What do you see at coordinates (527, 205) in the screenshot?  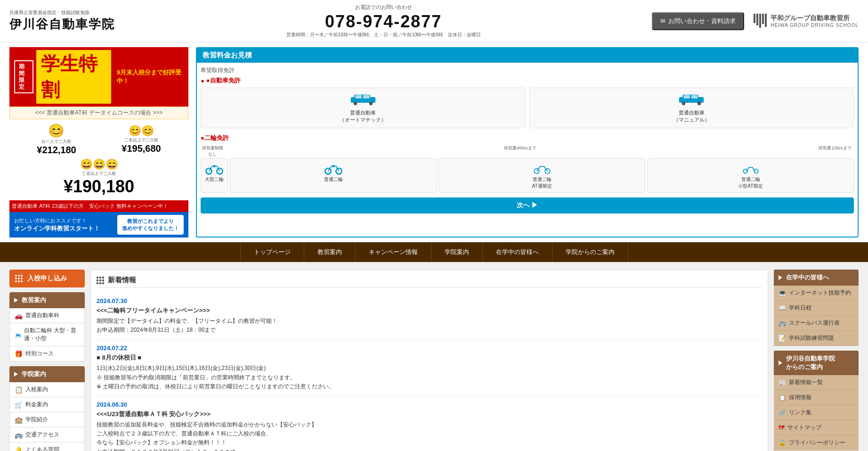 I see `fee-next-button: 次へ ▶` at bounding box center [527, 205].